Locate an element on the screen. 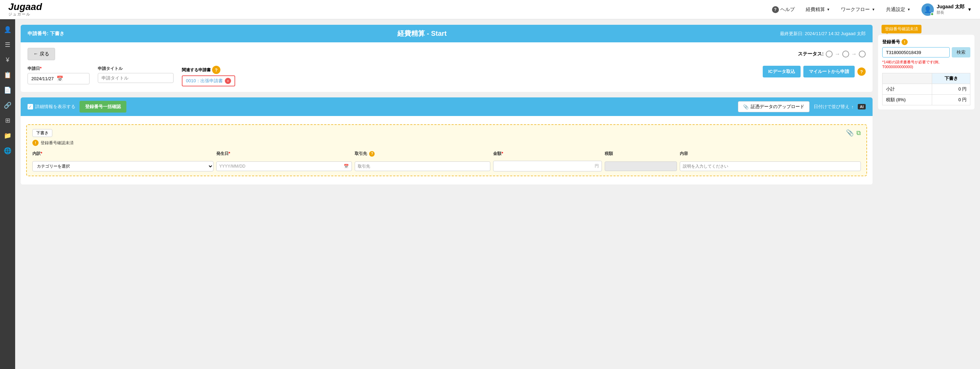 The height and width of the screenshot is (369, 980). copy-icon: ⧉ is located at coordinates (859, 133).